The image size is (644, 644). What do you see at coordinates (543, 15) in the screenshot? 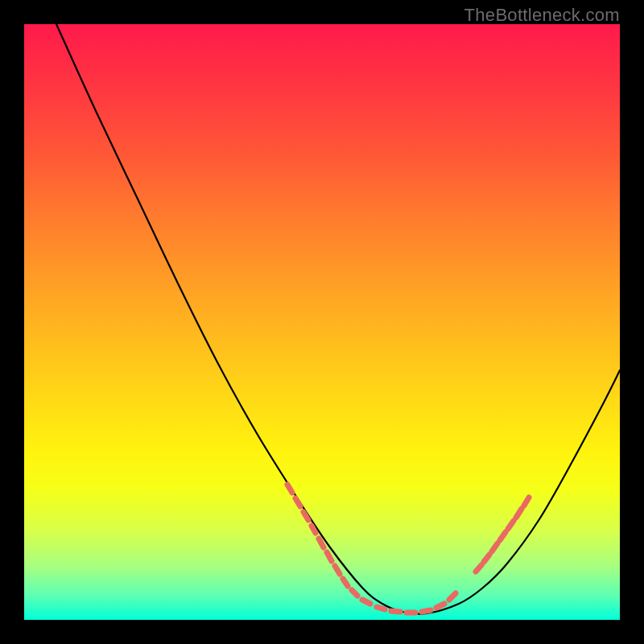
I see `watermark-text: TheBottleneck.com` at bounding box center [543, 15].